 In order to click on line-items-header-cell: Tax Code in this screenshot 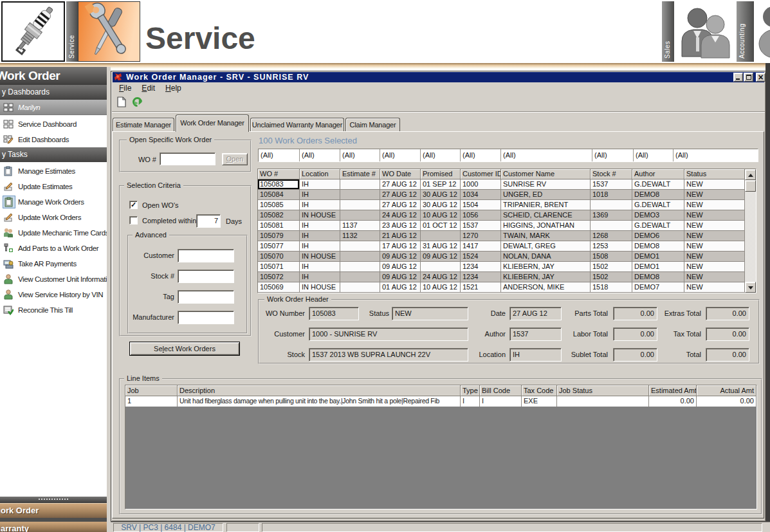, I will do `click(539, 391)`.